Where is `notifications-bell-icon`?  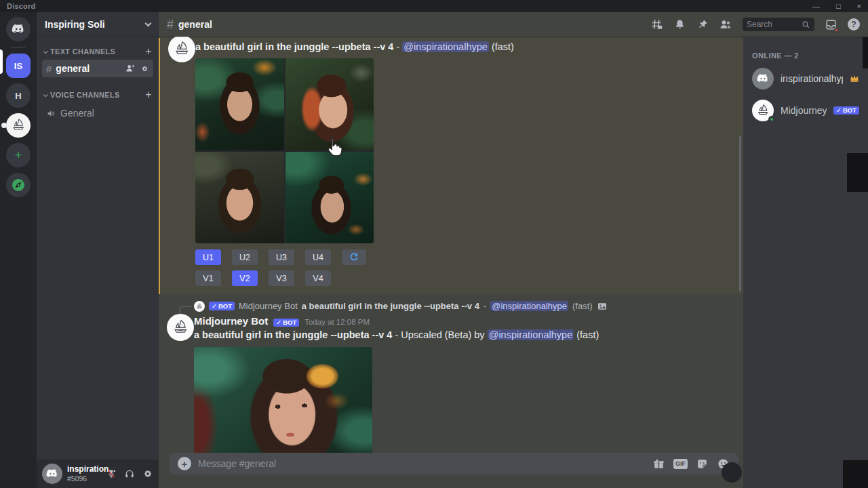
notifications-bell-icon is located at coordinates (679, 24).